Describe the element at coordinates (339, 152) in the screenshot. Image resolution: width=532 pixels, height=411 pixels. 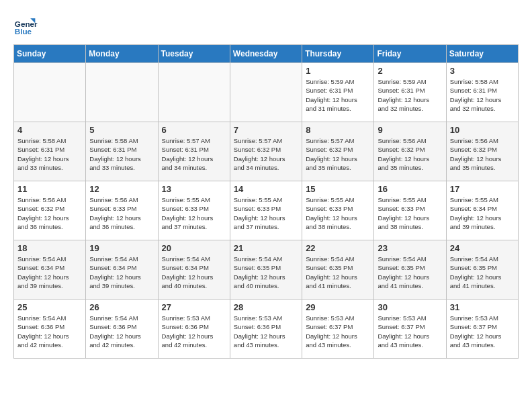
I see `calendar-cell: 8Sunrise: 5:57 AM Sunset: 6:32 PM Daylig…` at that location.